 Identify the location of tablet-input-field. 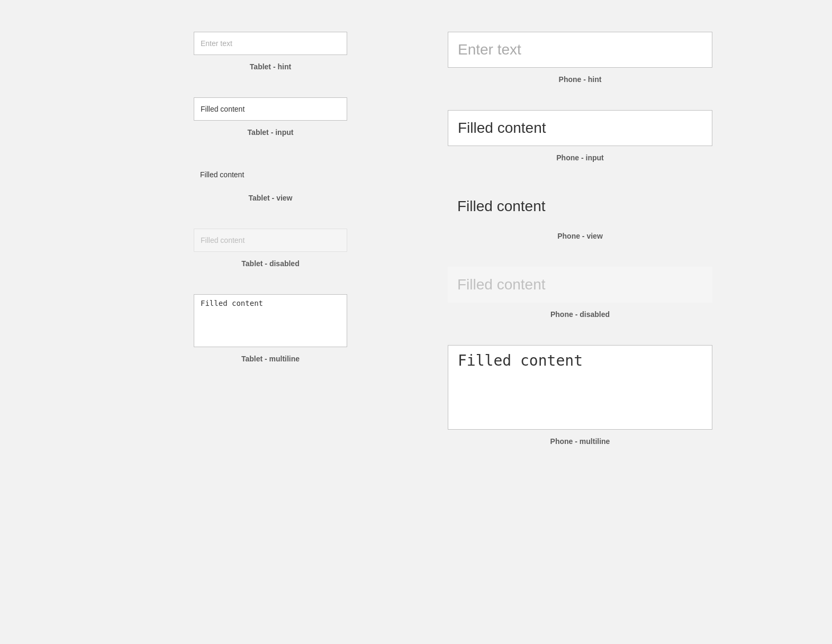
(270, 109).